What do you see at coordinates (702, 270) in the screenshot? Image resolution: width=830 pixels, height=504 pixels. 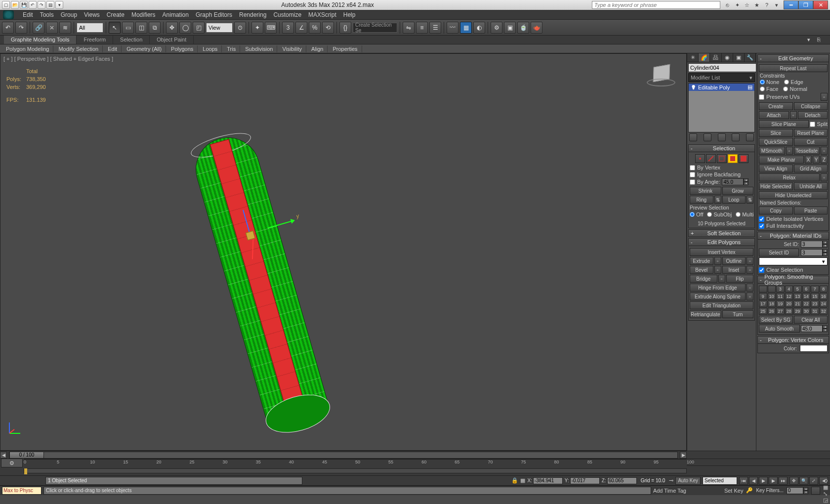 I see `bevel-button: Bevel` at bounding box center [702, 270].